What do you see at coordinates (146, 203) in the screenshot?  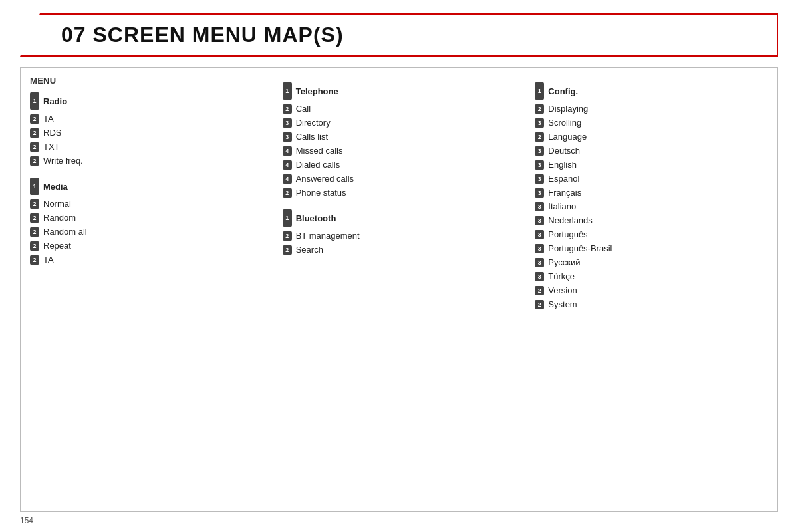 I see `list-item: 2Normal` at bounding box center [146, 203].